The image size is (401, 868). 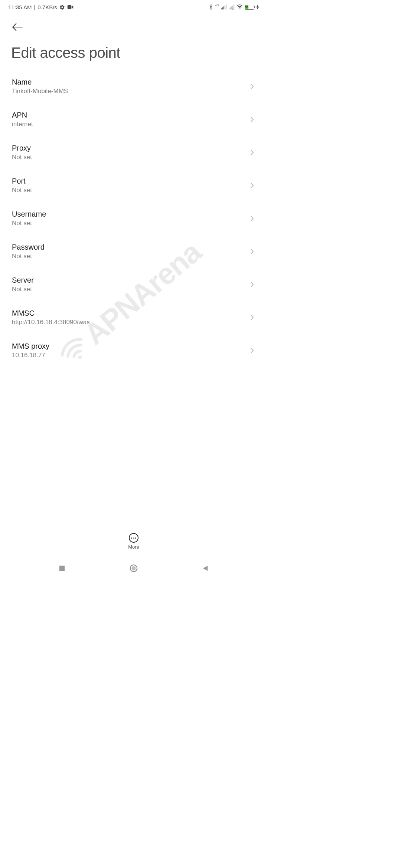 I want to click on camera-icon, so click(x=71, y=7).